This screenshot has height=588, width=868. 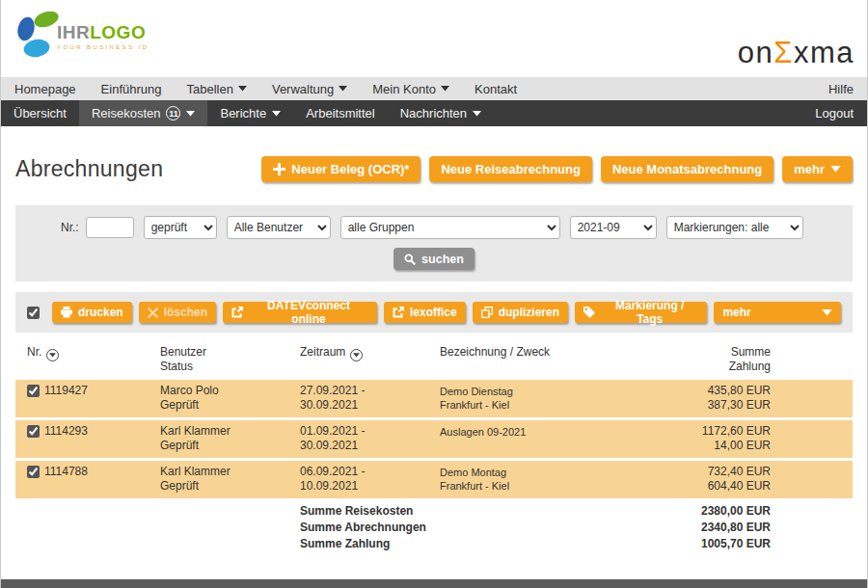 What do you see at coordinates (230, 398) in the screenshot?
I see `cell-user-status: Marco PoloGeprüft` at bounding box center [230, 398].